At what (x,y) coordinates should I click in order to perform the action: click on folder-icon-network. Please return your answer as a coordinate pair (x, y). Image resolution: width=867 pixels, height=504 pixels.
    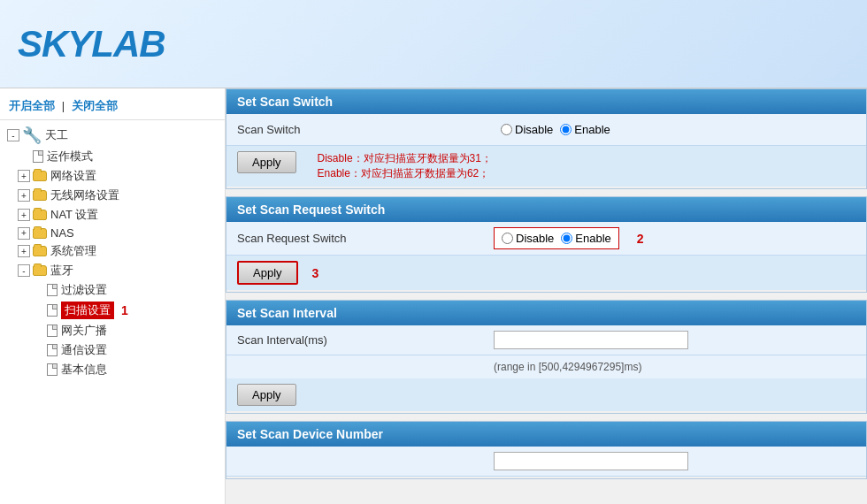
    Looking at the image, I should click on (40, 176).